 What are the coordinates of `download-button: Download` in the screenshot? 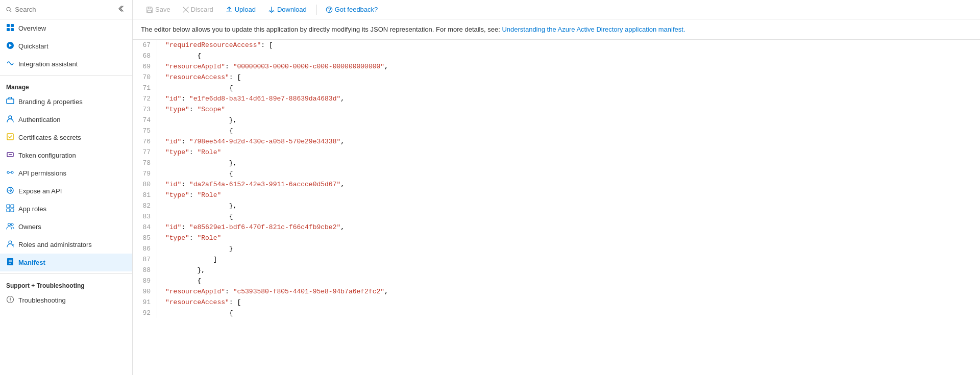 It's located at (287, 9).